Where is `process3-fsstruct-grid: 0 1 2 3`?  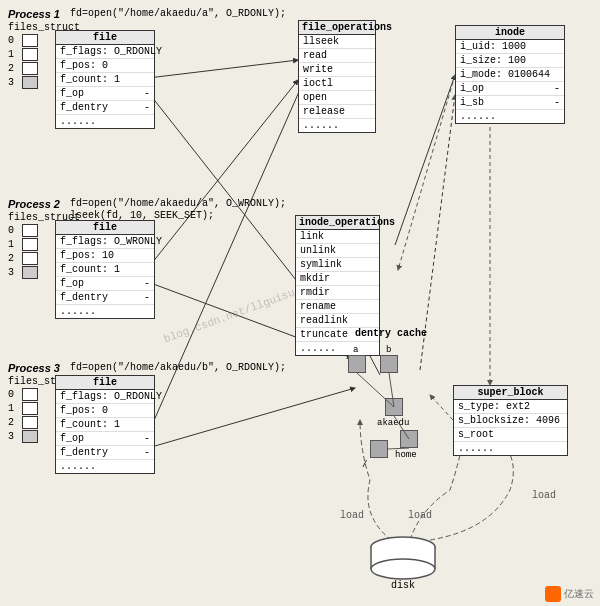 process3-fsstruct-grid: 0 1 2 3 is located at coordinates (23, 416).